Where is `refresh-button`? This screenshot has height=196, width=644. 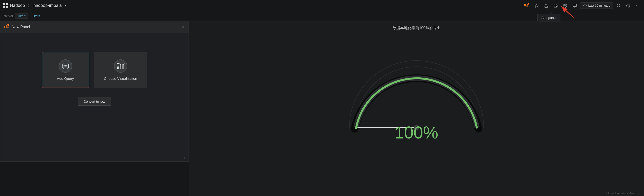 refresh-button is located at coordinates (628, 6).